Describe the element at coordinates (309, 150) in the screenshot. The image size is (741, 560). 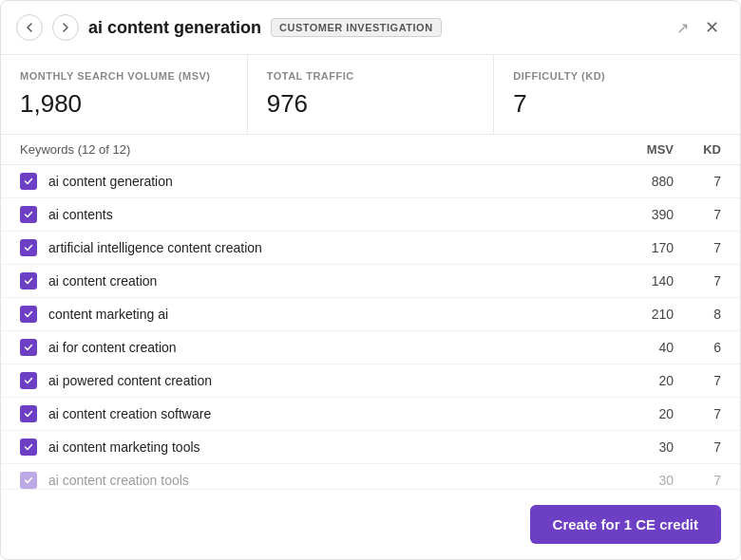
I see `keywords-count: Keywords (12 of 12)` at that location.